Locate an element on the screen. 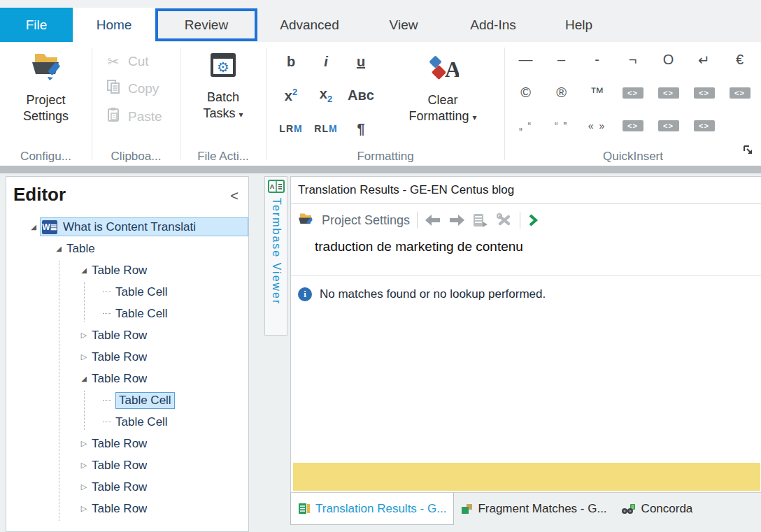 This screenshot has width=761, height=532. clear-formatting-icon: A is located at coordinates (443, 71).